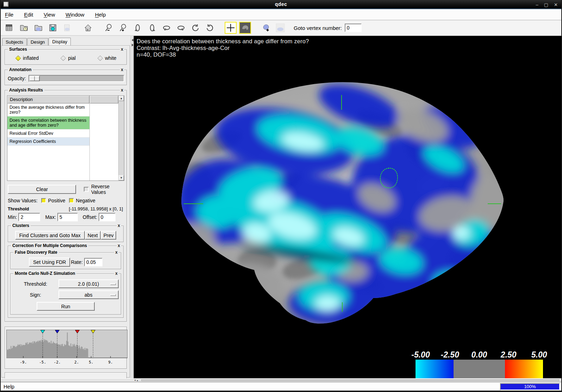 This screenshot has height=392, width=562. I want to click on white-label: white, so click(111, 58).